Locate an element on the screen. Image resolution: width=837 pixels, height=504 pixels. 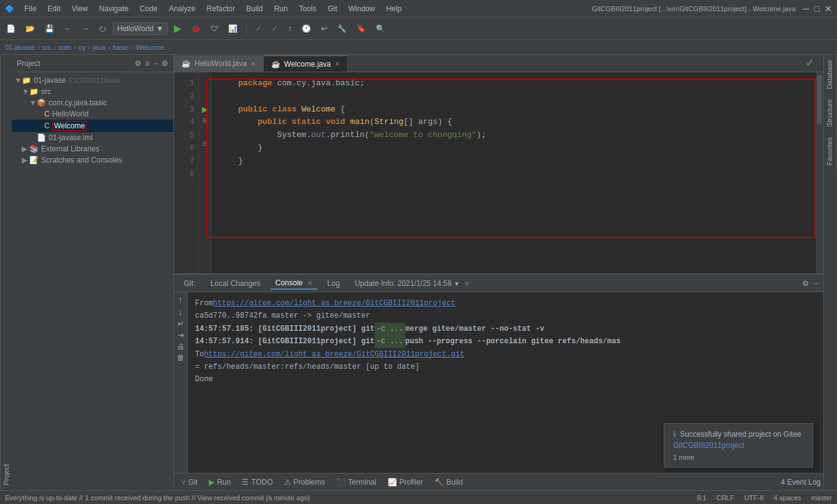
menu-run: Run is located at coordinates (281, 9).